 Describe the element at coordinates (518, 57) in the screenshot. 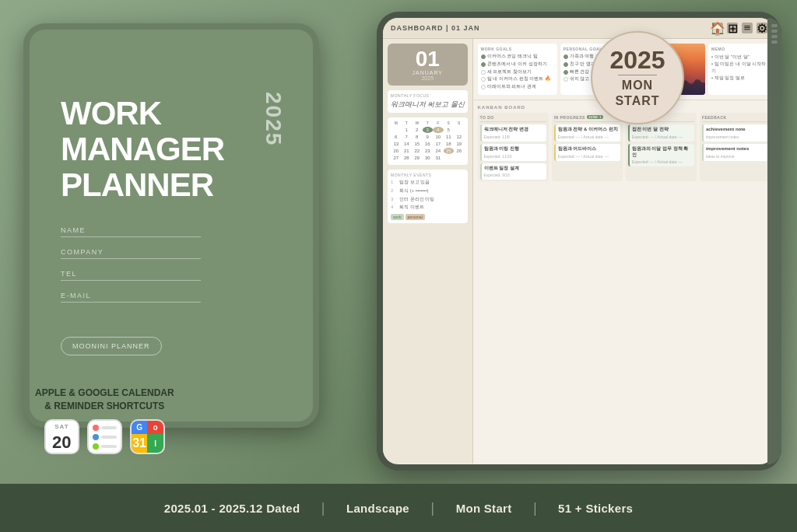

I see `goal-item: 이커머스 코딩 테크닉 팀` at that location.